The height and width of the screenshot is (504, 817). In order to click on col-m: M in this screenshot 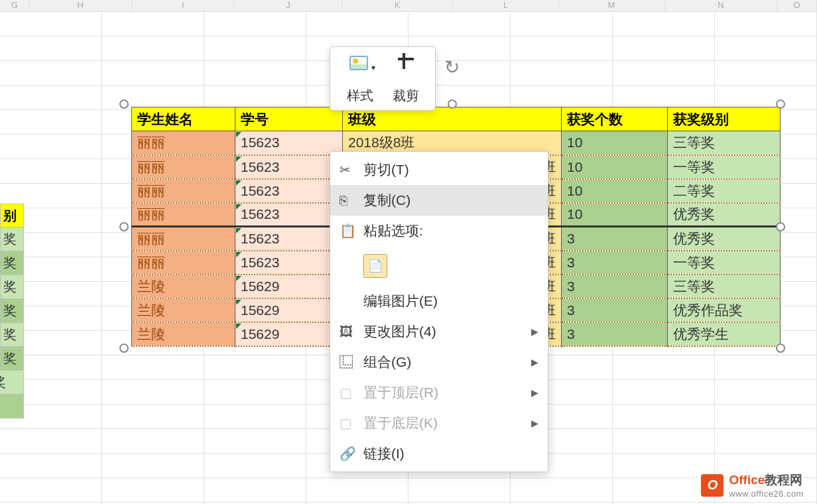, I will do `click(612, 5)`.